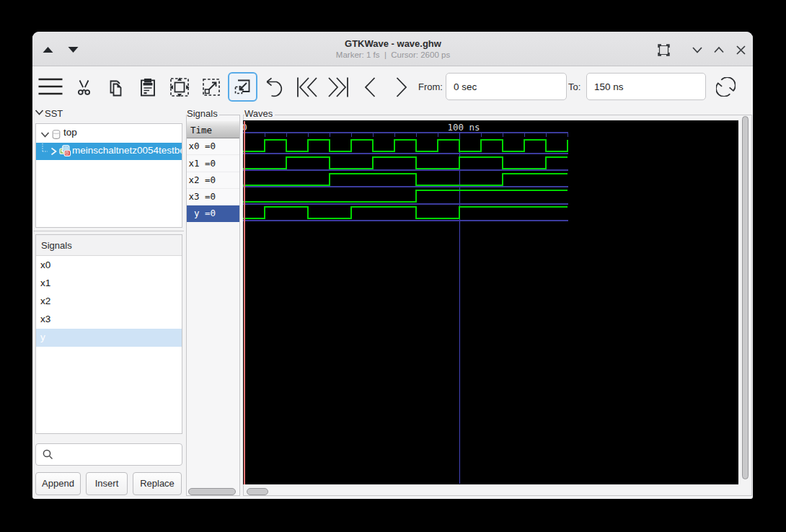 The width and height of the screenshot is (786, 532). I want to click on waves-vertical-scrollbar, so click(746, 298).